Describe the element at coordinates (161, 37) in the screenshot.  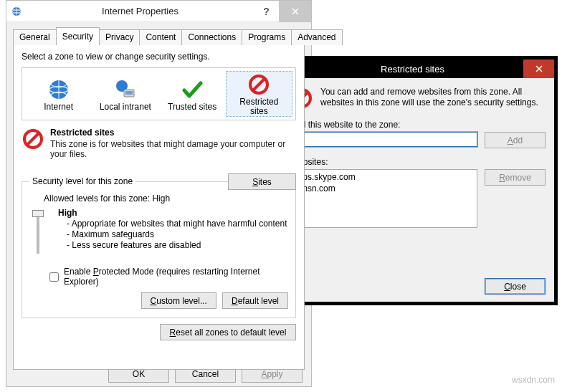
I see `tab-content: Content` at that location.